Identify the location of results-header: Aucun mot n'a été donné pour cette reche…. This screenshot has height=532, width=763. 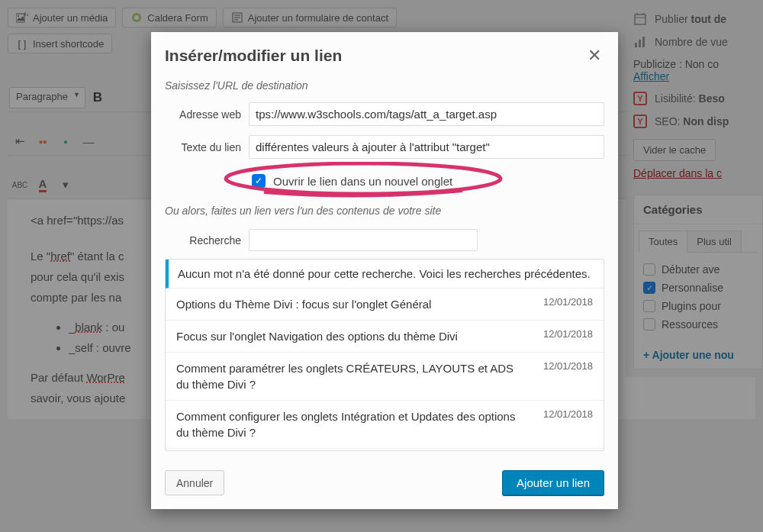
(385, 274).